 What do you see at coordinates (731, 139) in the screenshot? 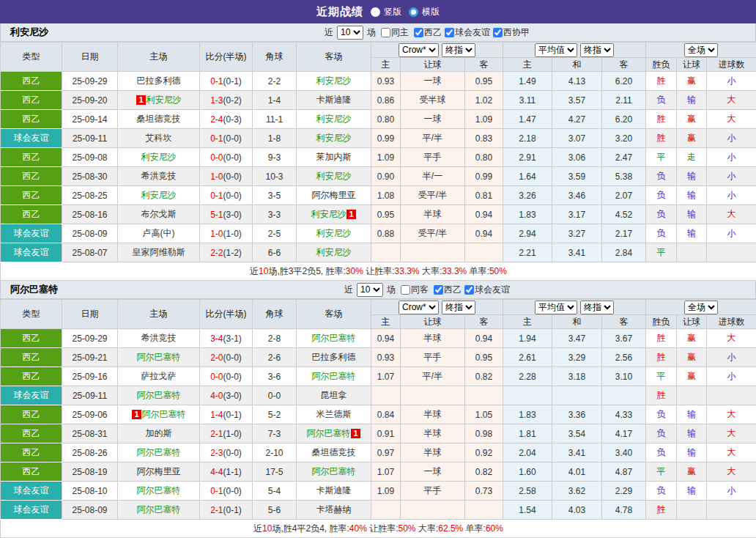
I see `result-goals: 小` at bounding box center [731, 139].